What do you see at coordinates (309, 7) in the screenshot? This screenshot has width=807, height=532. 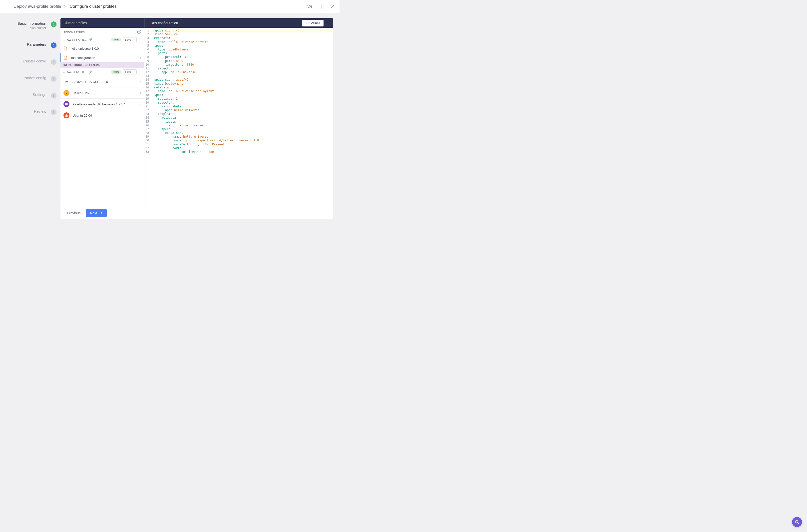 I see `api-link: API` at bounding box center [309, 7].